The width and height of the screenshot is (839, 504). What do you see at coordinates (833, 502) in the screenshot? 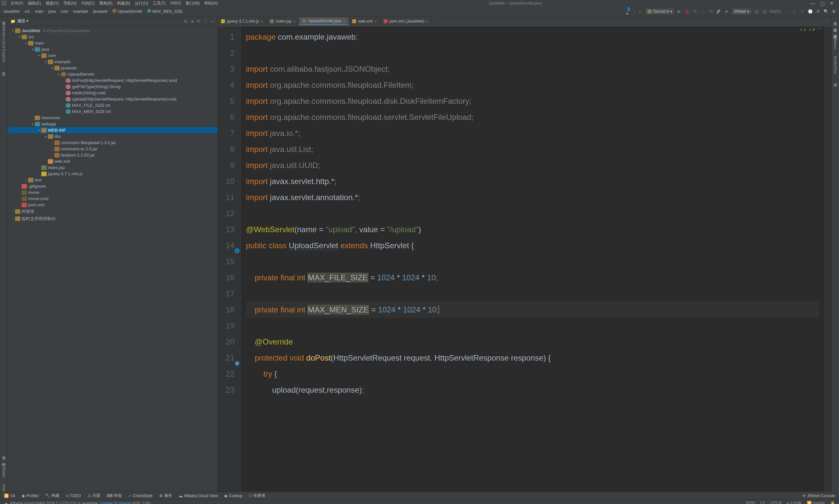
I see `lock-icon: 🔒` at bounding box center [833, 502].